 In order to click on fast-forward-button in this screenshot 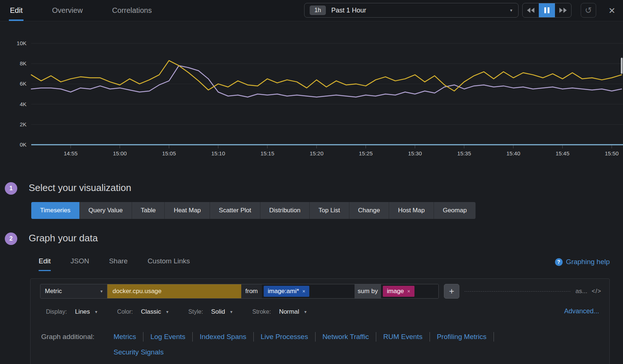, I will do `click(563, 10)`.